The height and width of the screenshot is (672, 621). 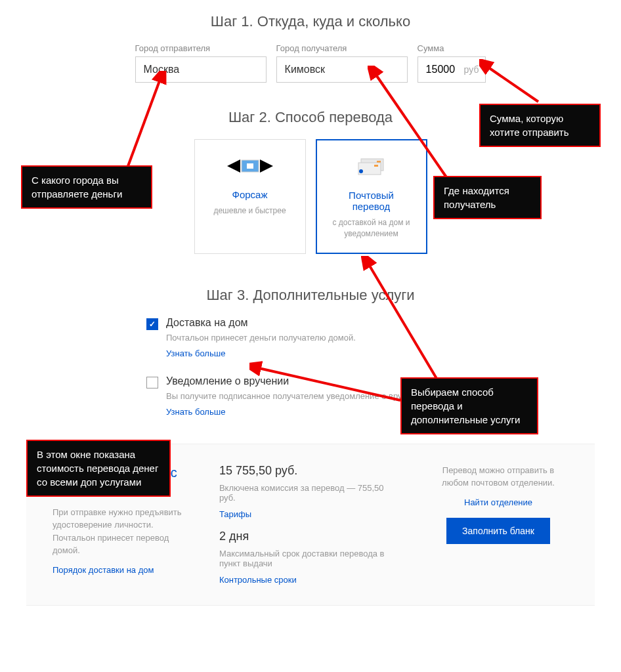 I want to click on step1-title: Шаг 1. Откуда, куда и сколько, so click(x=310, y=22).